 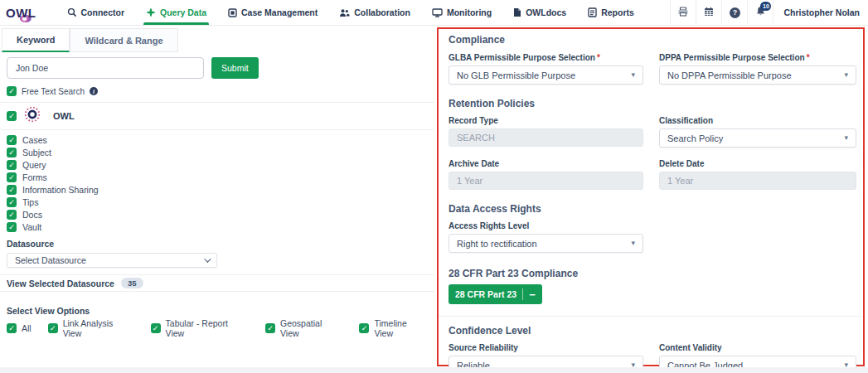 What do you see at coordinates (94, 91) in the screenshot?
I see `info-icon: i` at bounding box center [94, 91].